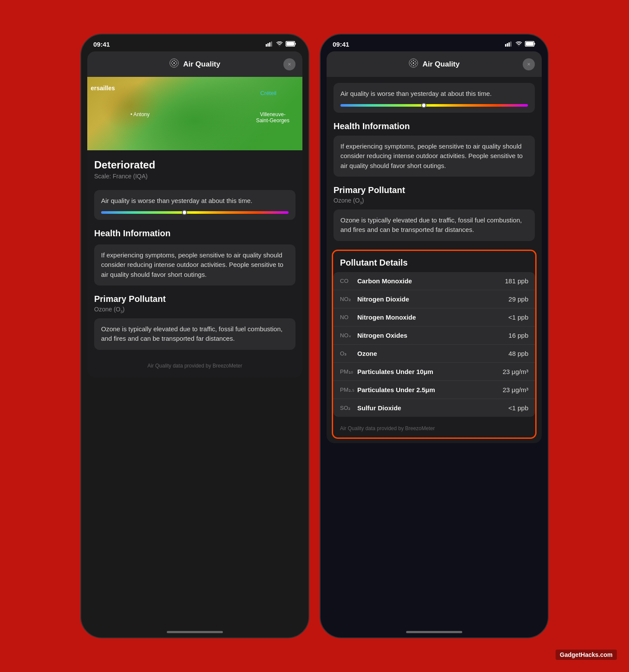 Image resolution: width=629 pixels, height=672 pixels. Describe the element at coordinates (195, 265) in the screenshot. I see `health-card-left: If experiencing symptoms, people sensiti…` at that location.